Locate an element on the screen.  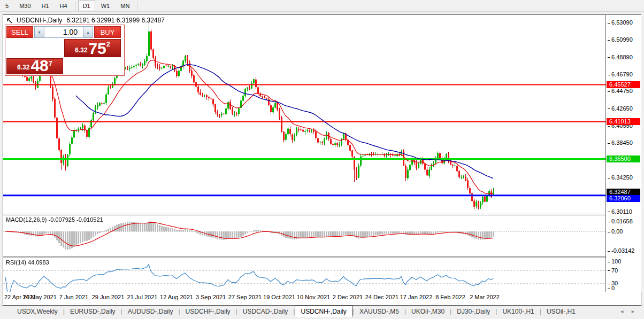
date-axis-label: 27 Sep 2021 is located at coordinates (245, 297).